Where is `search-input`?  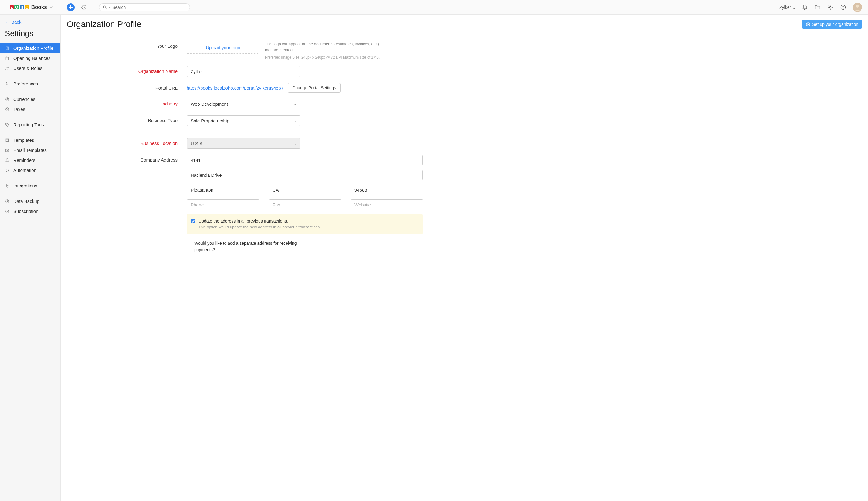 search-input is located at coordinates (149, 7).